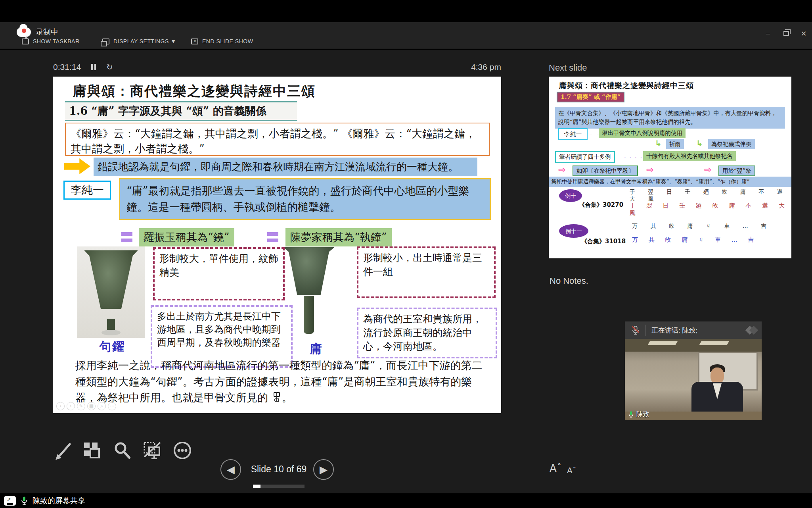 This screenshot has width=812, height=508. What do you see at coordinates (693, 371) in the screenshot?
I see `speaker-video-thumbnail: 正在讲话: 陳致; 陳致` at bounding box center [693, 371].